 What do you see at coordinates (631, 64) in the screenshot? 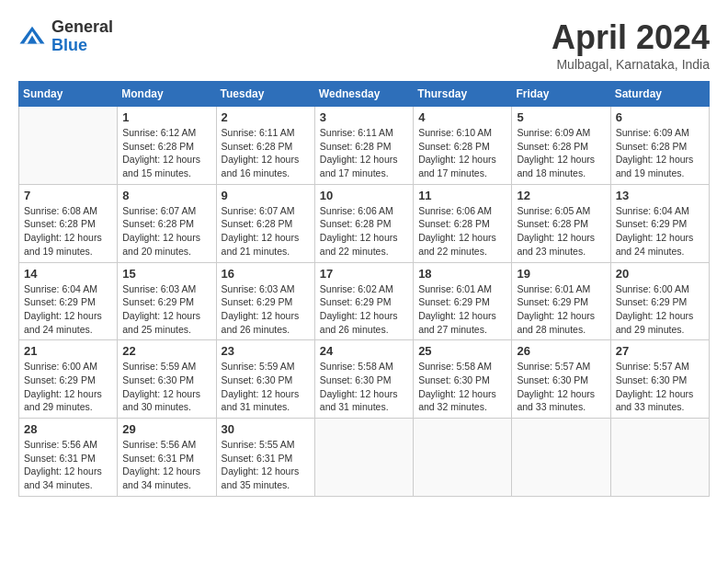
I see `location-text: Mulbagal, Karnataka, India` at bounding box center [631, 64].